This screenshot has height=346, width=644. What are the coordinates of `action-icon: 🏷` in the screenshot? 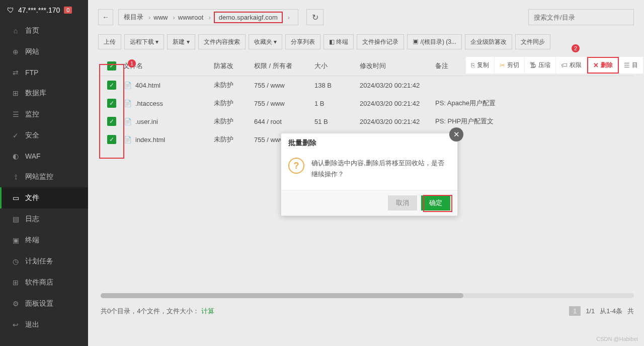 It's located at (565, 65).